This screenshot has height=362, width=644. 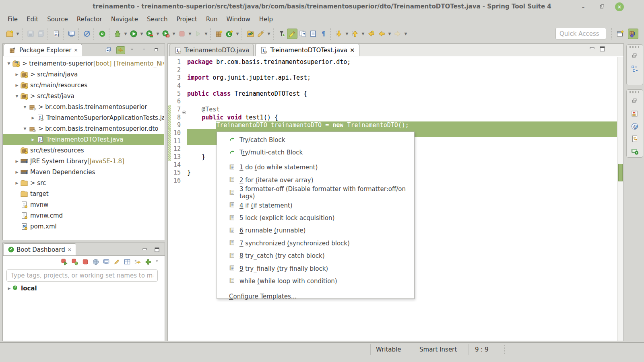 I want to click on popup-item: while (while loop with condition), so click(x=316, y=281).